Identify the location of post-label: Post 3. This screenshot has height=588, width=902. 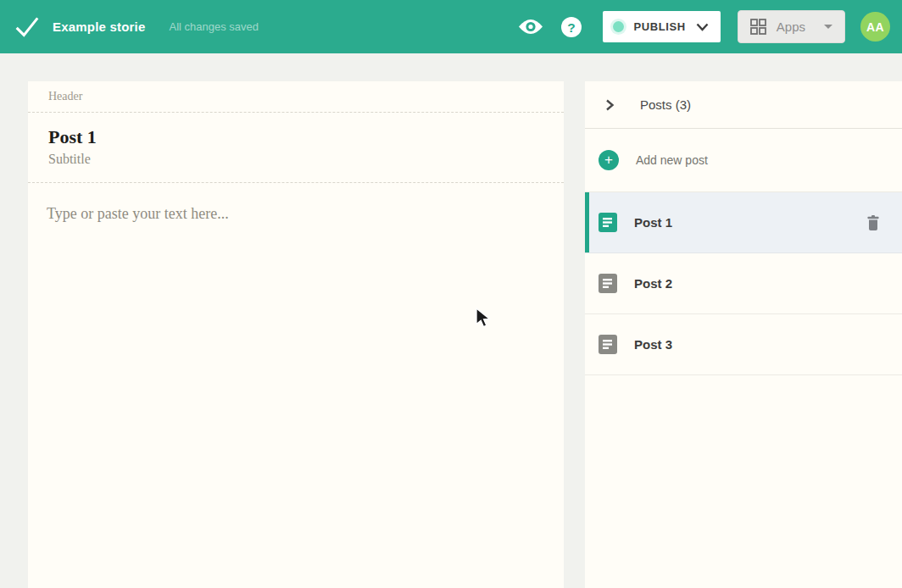
(653, 344).